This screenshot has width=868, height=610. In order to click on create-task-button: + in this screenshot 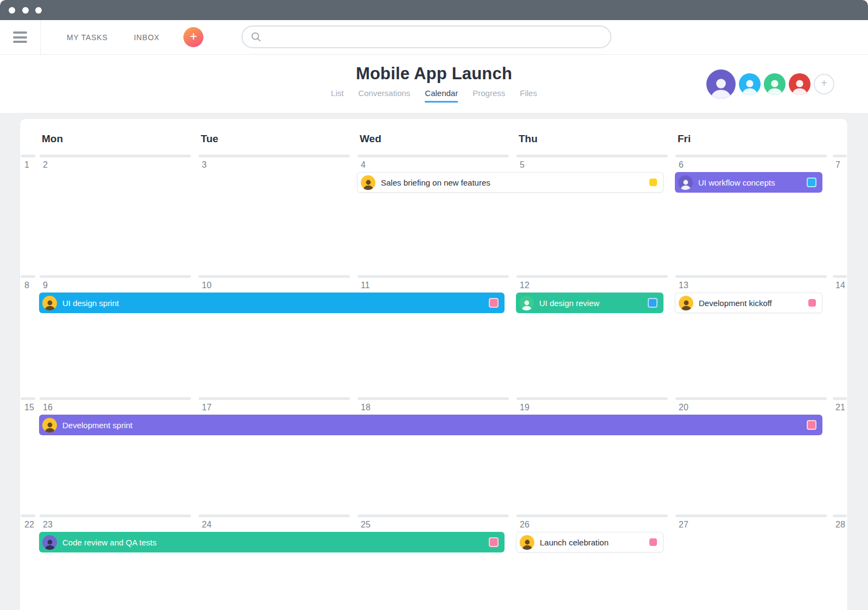, I will do `click(193, 37)`.